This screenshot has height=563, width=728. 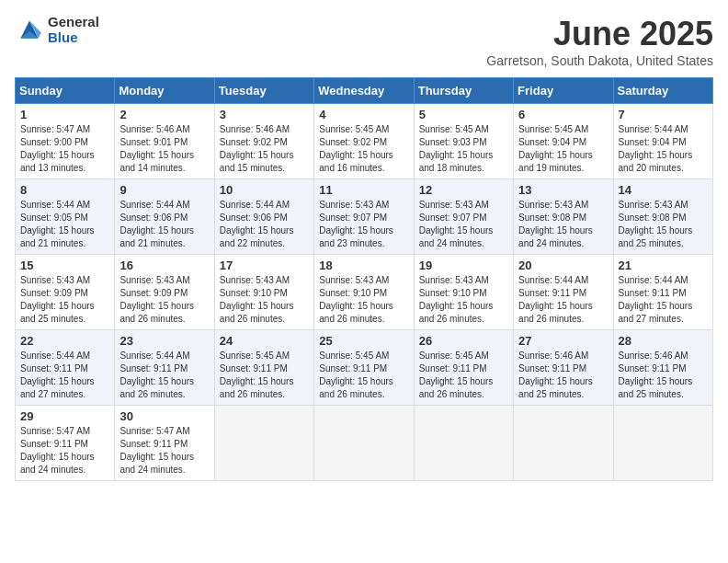 What do you see at coordinates (364, 190) in the screenshot?
I see `day-number: 11` at bounding box center [364, 190].